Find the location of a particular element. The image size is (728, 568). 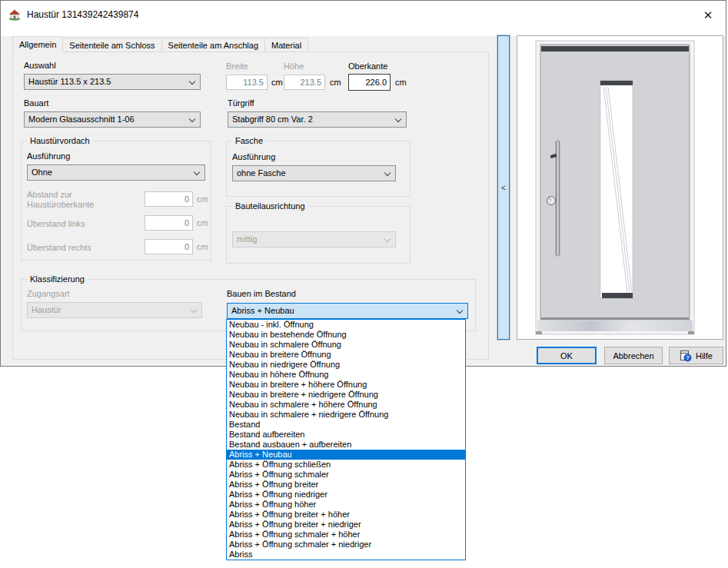

auswahl-select: Haustür 113.5 x 213.5 is located at coordinates (112, 81).